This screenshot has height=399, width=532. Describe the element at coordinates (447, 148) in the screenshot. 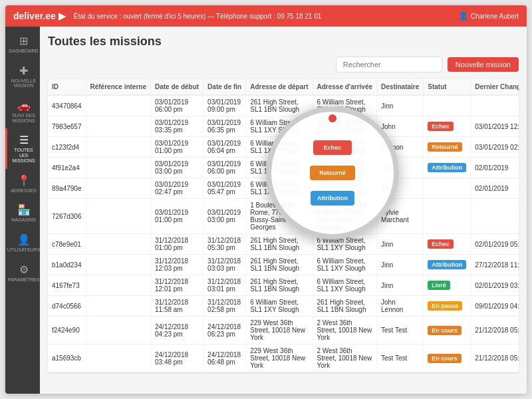

I see `cell-statut: Retourné` at that location.